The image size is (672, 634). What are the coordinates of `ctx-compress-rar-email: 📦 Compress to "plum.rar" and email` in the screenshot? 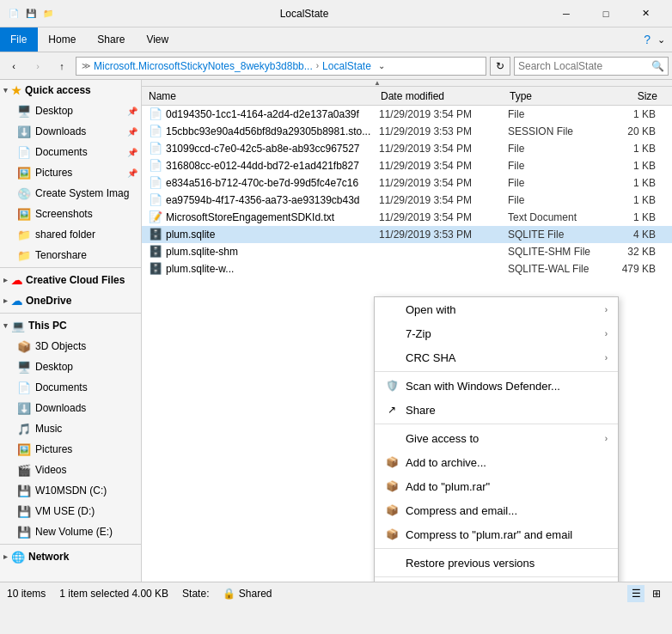 It's located at (497, 534).